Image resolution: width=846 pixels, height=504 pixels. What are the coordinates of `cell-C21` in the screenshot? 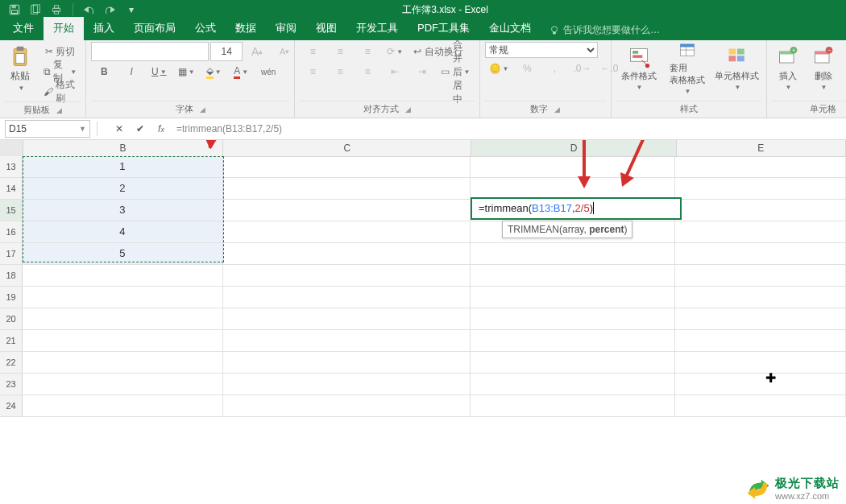 It's located at (346, 341).